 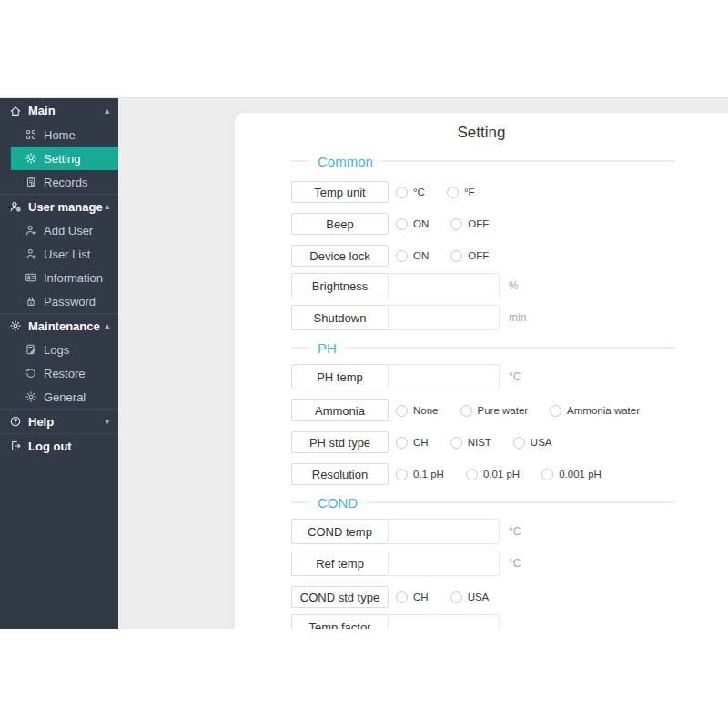 I want to click on radio-option-label: Pure water, so click(x=503, y=410).